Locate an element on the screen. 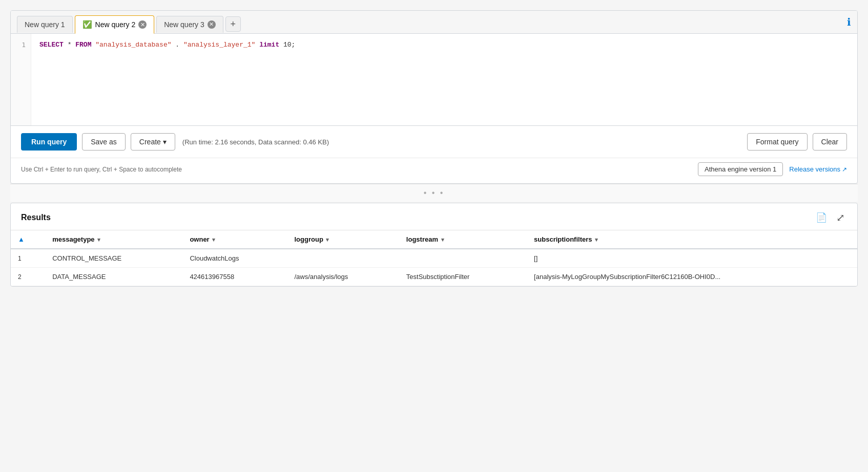  col-messagetype: messagetype ▾ is located at coordinates (114, 240).